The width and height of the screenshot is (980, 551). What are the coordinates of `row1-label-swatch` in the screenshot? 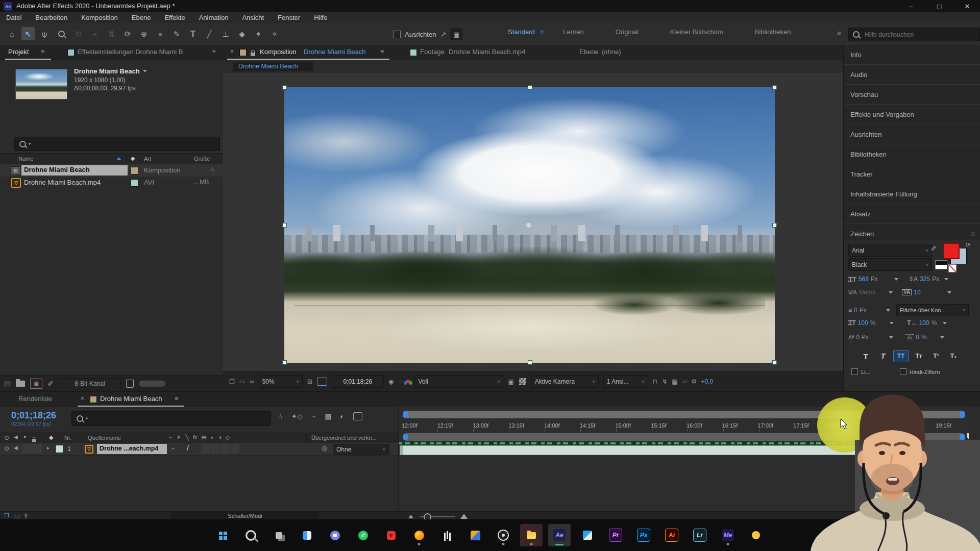 It's located at (135, 170).